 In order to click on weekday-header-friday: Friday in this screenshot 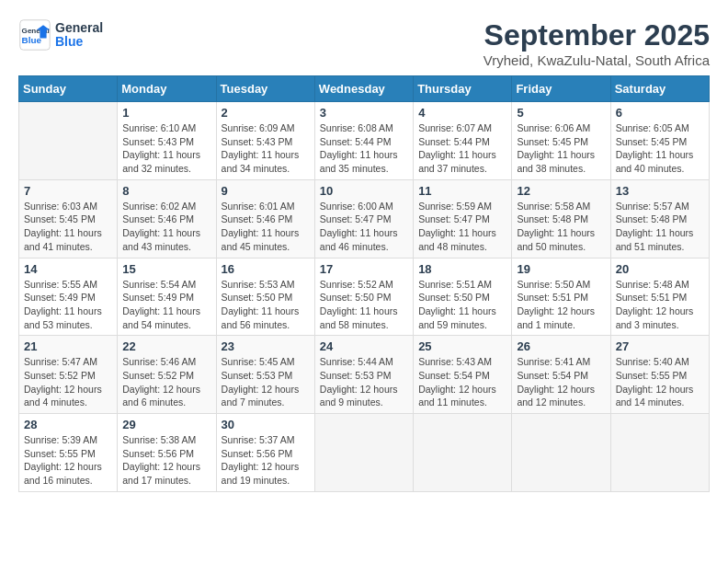, I will do `click(561, 89)`.